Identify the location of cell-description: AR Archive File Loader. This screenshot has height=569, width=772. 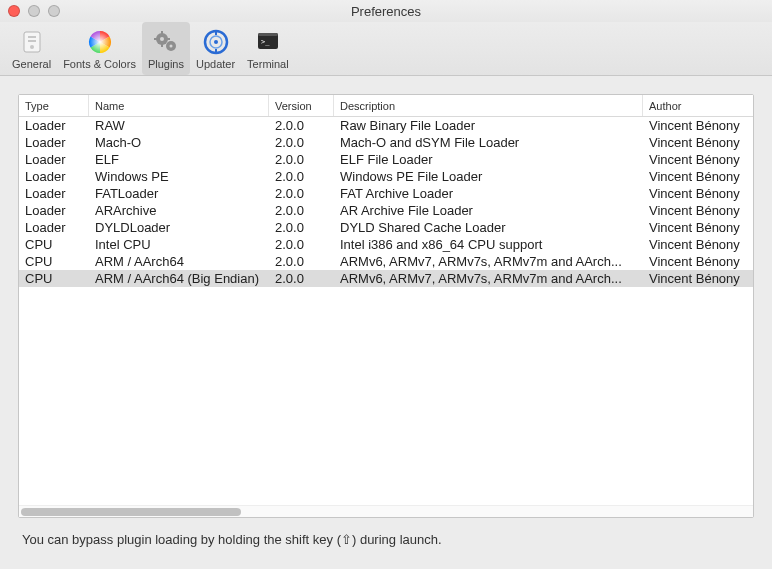
(488, 210).